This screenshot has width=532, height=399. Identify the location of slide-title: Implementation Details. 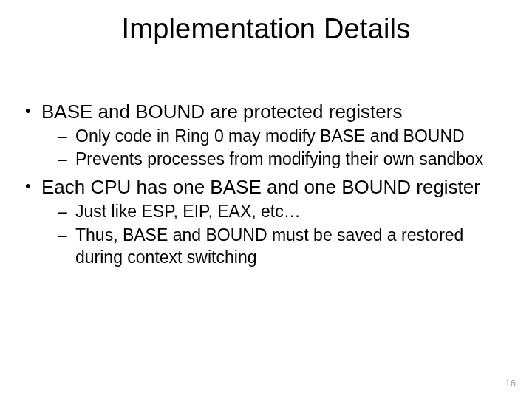
(266, 30).